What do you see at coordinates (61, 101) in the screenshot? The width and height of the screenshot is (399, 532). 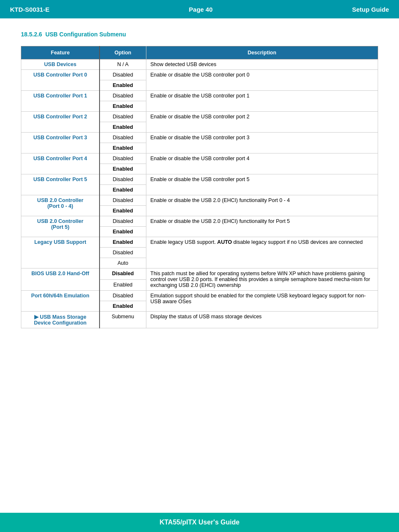 I see `feature-cell: USB Controller Port 1` at bounding box center [61, 101].